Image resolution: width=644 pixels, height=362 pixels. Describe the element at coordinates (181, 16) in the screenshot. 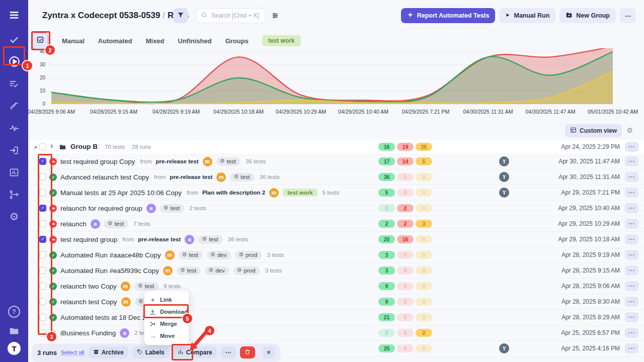

I see `filter-button` at that location.